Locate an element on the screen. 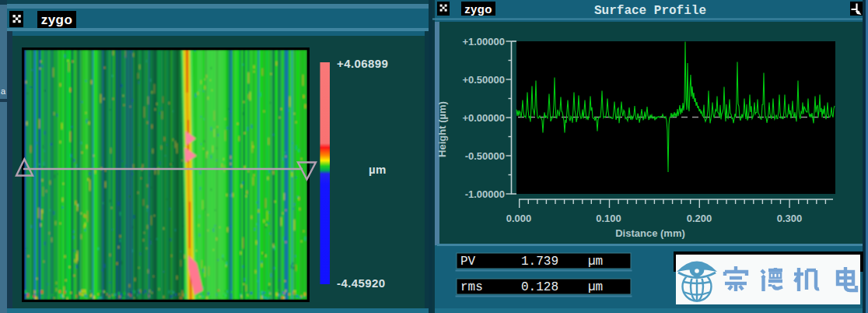 This screenshot has height=313, width=868. svg-text: rms is located at coordinates (471, 287).